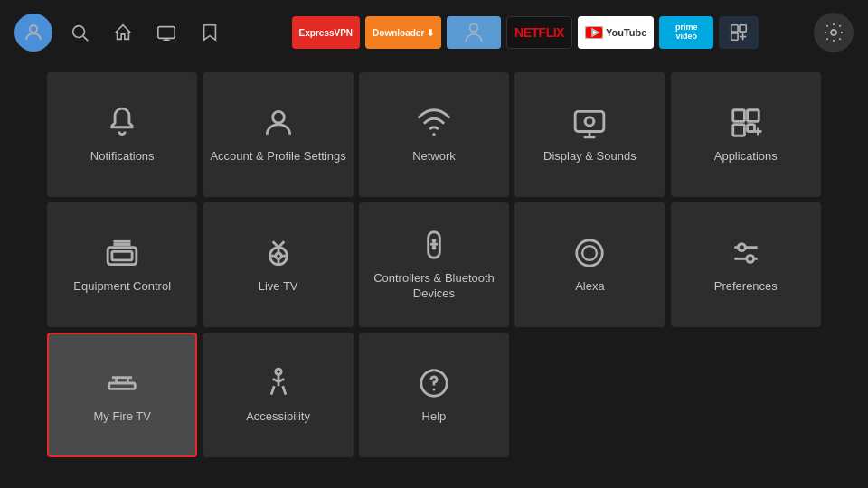  Describe the element at coordinates (122, 287) in the screenshot. I see `equipment-label: Equipment Control` at that location.